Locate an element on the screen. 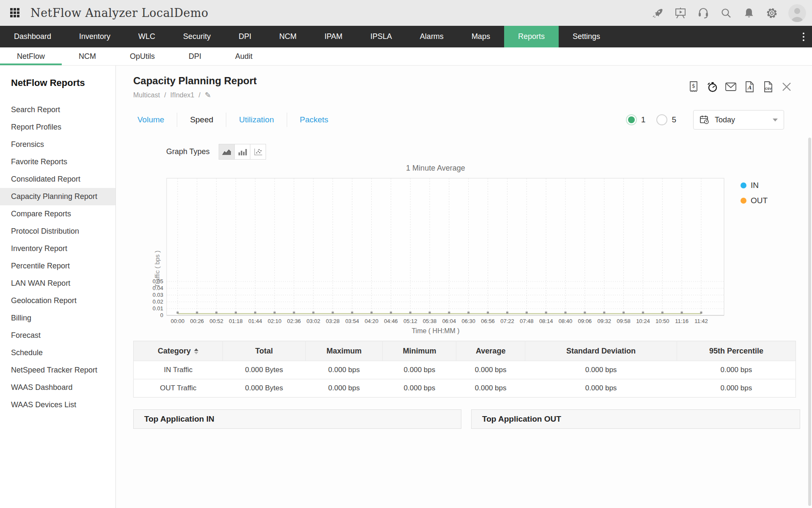 The width and height of the screenshot is (812, 508). app-launcher-icon is located at coordinates (15, 13).